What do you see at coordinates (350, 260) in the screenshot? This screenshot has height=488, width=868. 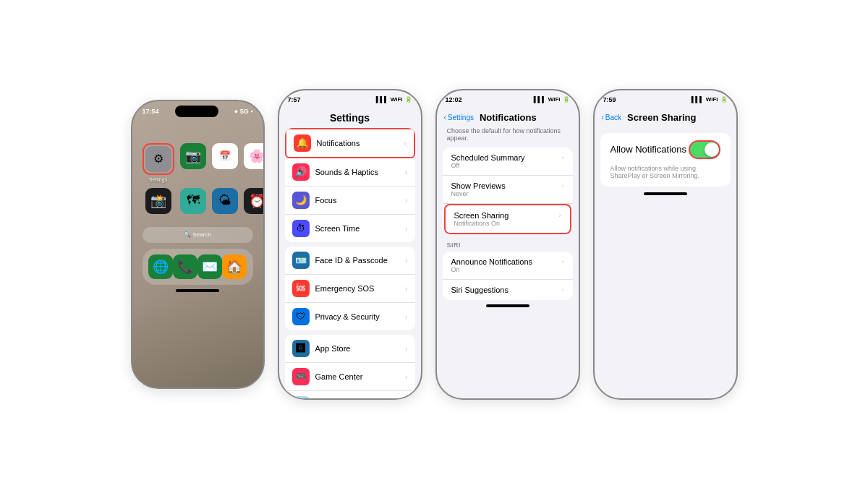 I see `settings-faceid: 🪪 Face ID & Passcode ›` at bounding box center [350, 260].